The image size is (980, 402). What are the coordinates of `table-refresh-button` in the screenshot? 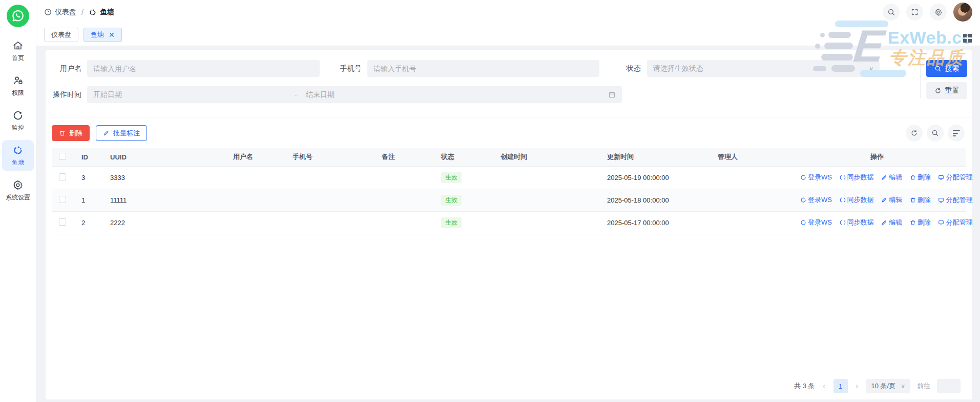 It's located at (914, 133).